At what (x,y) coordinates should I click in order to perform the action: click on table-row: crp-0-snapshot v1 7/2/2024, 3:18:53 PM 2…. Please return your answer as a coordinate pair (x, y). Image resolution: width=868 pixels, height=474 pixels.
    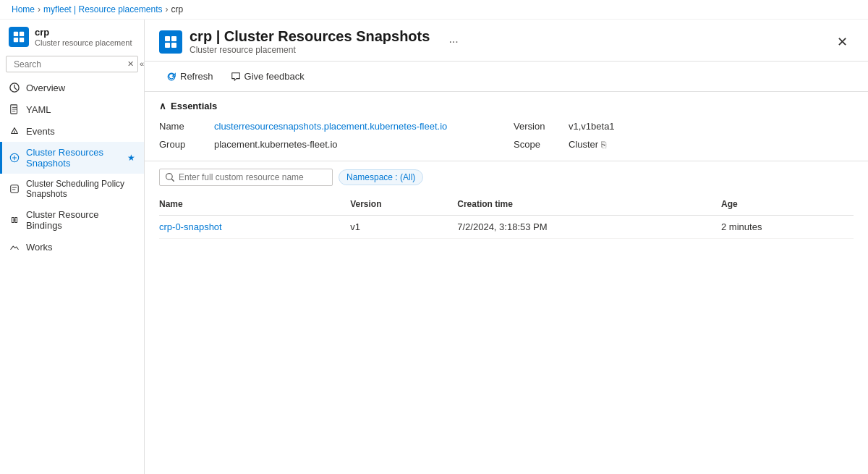
    Looking at the image, I should click on (506, 227).